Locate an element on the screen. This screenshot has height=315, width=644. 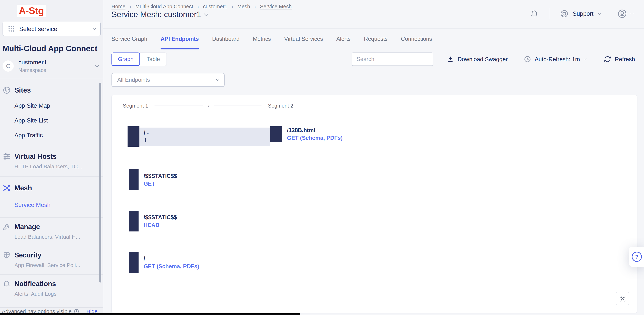
user-menu is located at coordinates (625, 14).